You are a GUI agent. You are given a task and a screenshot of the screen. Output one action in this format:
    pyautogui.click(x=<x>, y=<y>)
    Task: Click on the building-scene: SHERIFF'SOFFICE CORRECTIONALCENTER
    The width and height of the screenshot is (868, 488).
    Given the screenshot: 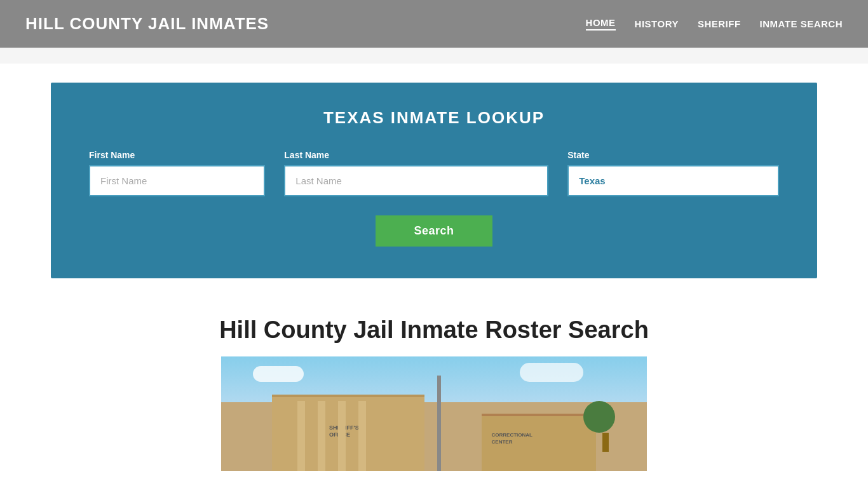 What is the action you would take?
    pyautogui.click(x=434, y=414)
    